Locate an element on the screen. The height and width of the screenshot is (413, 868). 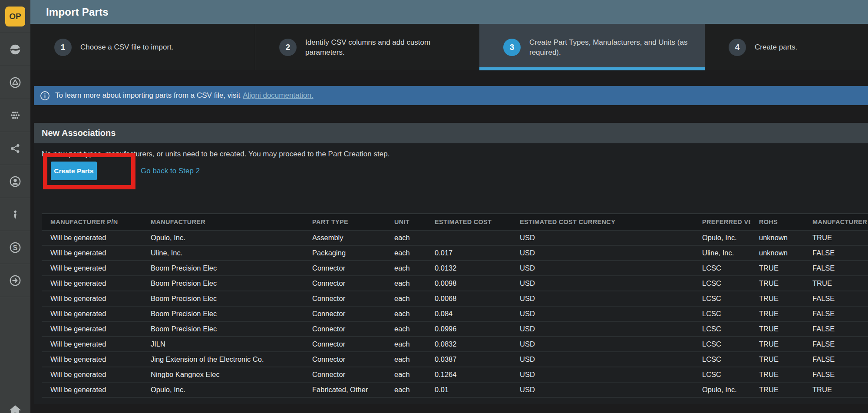
workspace-logo-cell: OP is located at coordinates (15, 17).